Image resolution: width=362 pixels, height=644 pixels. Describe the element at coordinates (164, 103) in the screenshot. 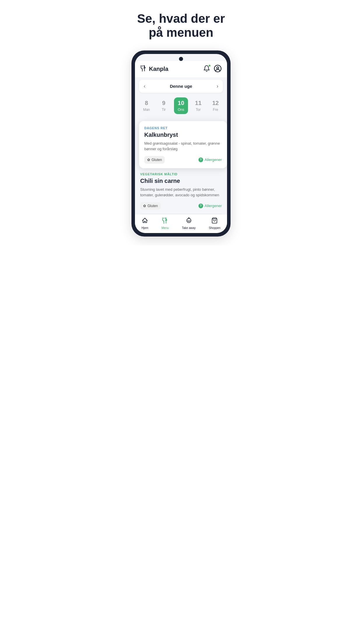

I see `day-num-tue: 9` at that location.